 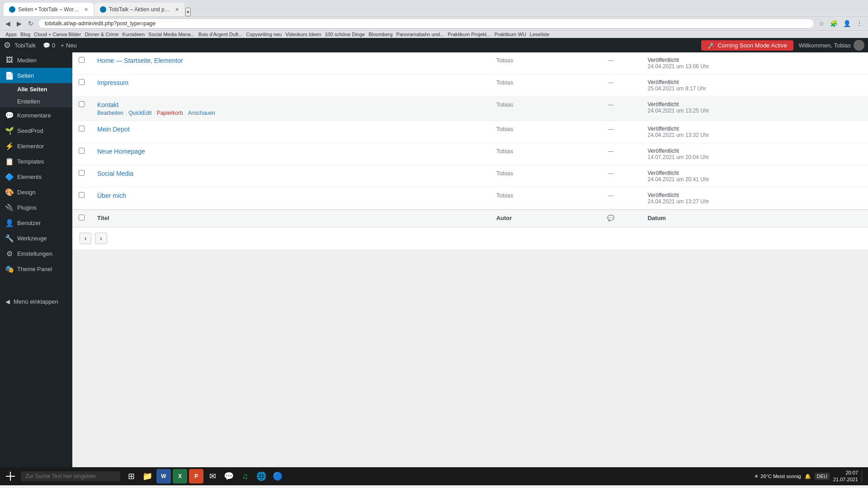 What do you see at coordinates (809, 476) in the screenshot?
I see `system-tray: ☀ 26°C Meist sonnig 🔔 DEU 20:07 21.07.20…` at bounding box center [809, 476].